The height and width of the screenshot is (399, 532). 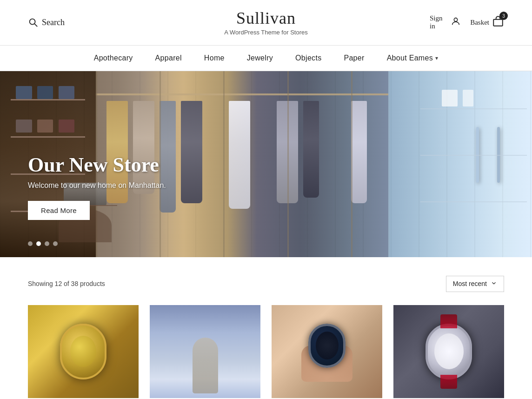 What do you see at coordinates (266, 33) in the screenshot?
I see `brand-subtitle: A WordPress Theme for Stores` at bounding box center [266, 33].